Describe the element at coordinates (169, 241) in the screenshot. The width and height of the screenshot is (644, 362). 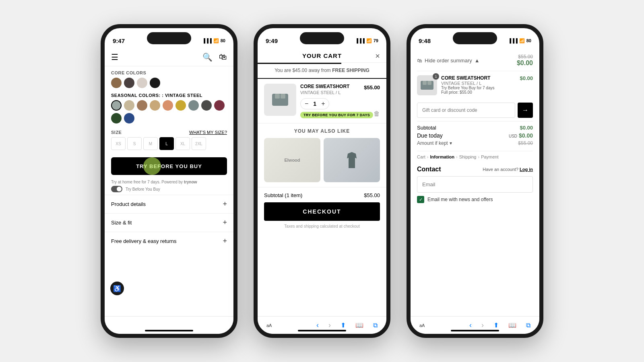
I see `accordion-delivery: Free delivery & easy returns +` at that location.